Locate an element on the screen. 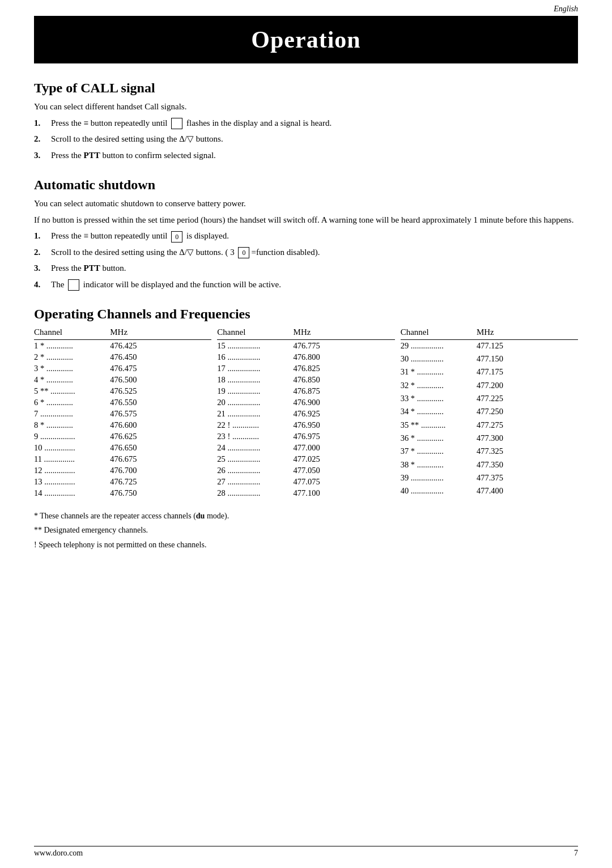 This screenshot has width=612, height=868. table-row: 15 ................476.775 is located at coordinates (306, 346).